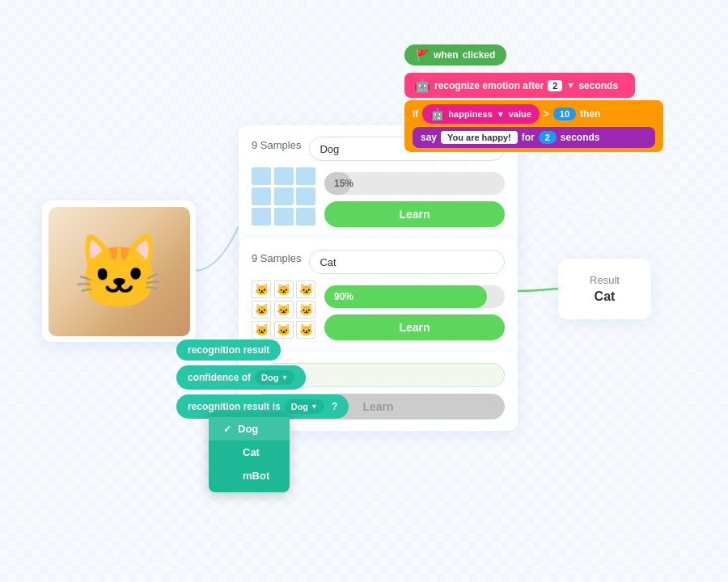 This screenshot has height=582, width=728. I want to click on say-label: say, so click(429, 137).